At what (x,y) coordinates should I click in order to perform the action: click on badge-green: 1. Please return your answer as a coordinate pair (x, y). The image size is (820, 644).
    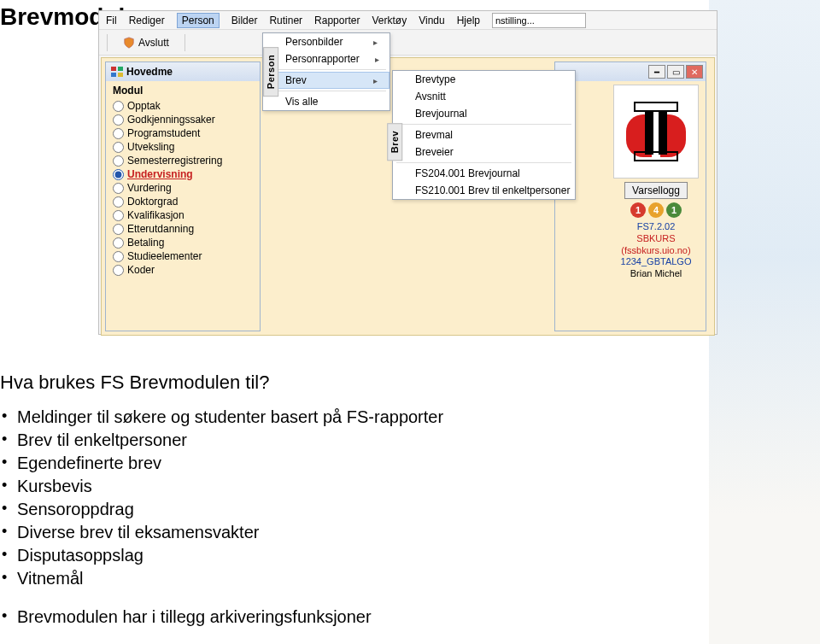
    Looking at the image, I should click on (674, 210).